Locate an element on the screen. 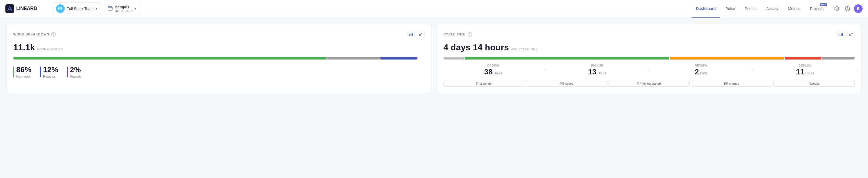  coding-arrow-icon: › is located at coordinates (545, 70).